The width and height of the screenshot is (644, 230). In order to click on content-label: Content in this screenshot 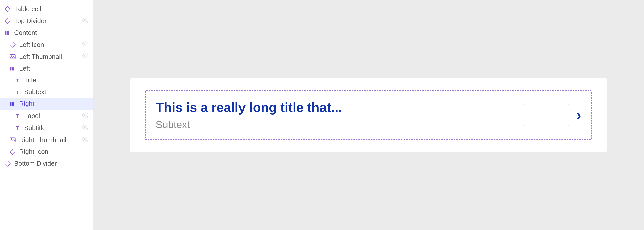, I will do `click(51, 33)`.